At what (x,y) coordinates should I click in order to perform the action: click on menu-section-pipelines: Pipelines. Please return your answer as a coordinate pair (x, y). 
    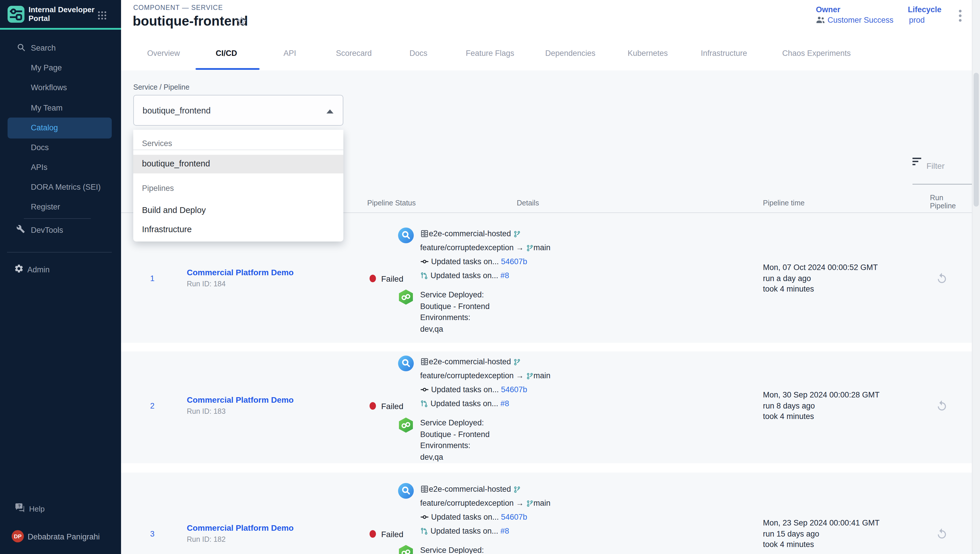
    Looking at the image, I should click on (158, 188).